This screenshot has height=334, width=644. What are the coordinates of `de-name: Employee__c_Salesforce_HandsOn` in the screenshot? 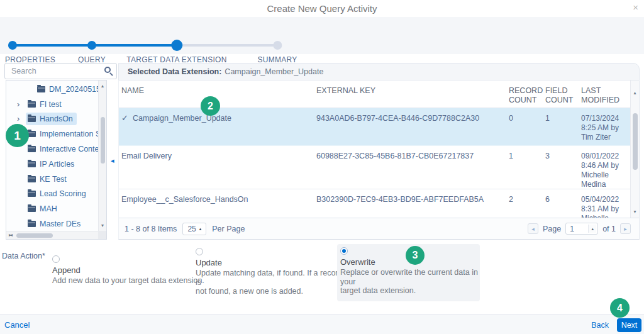 It's located at (185, 199).